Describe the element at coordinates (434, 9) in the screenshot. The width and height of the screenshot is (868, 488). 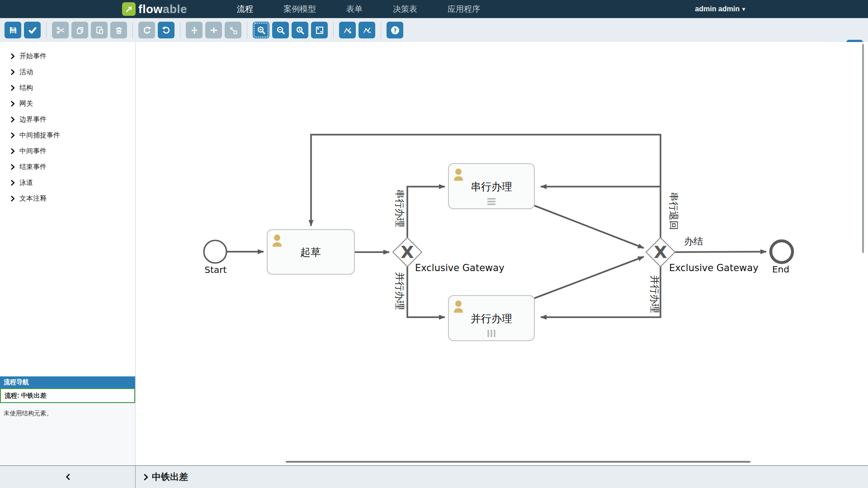
I see `top-navbar: ↗ flowable 流程 案例模型 表单 决策表 应用程序 admin adm…` at that location.